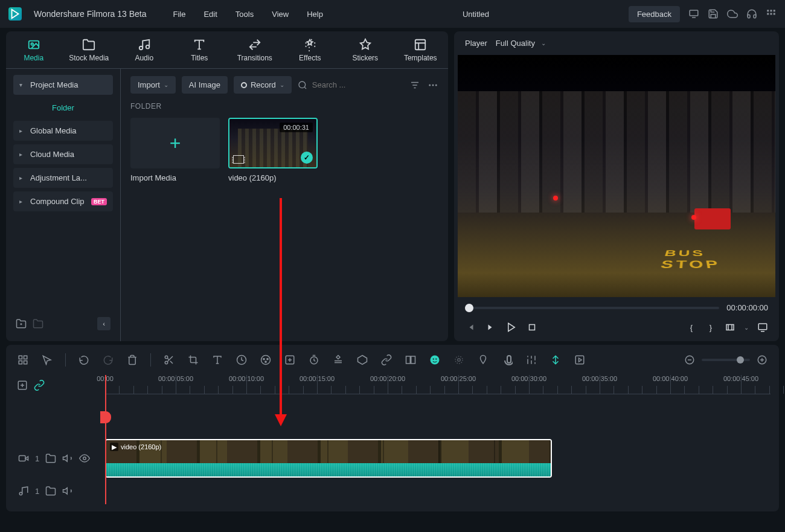 This screenshot has width=785, height=532. Describe the element at coordinates (273, 150) in the screenshot. I see `media-clip: 00:00:31 ✓ video (2160p)` at that location.